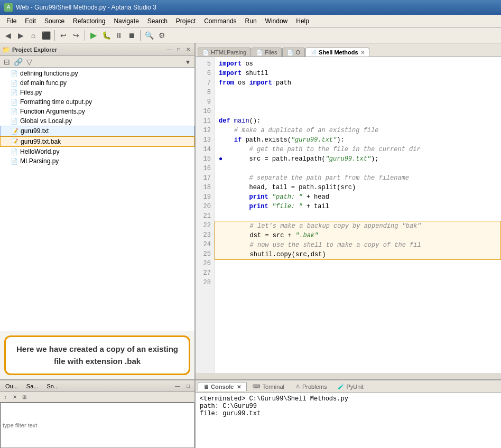 This screenshot has height=448, width=501. I want to click on menu-search: Search, so click(157, 21).